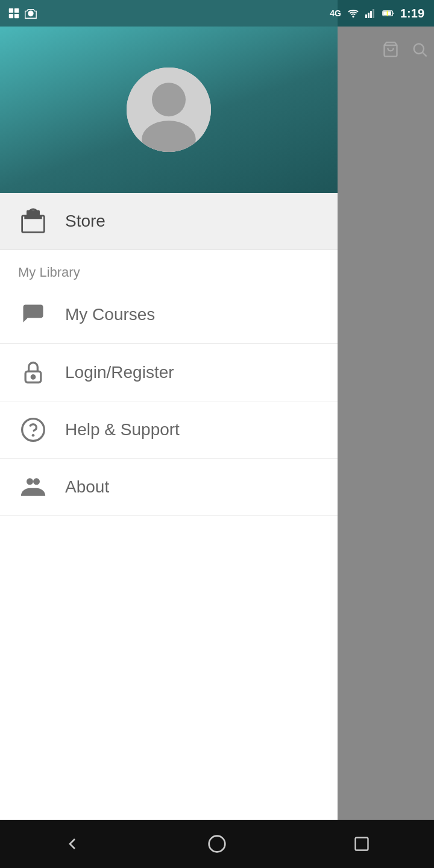  Describe the element at coordinates (169, 110) in the screenshot. I see `avatar` at that location.